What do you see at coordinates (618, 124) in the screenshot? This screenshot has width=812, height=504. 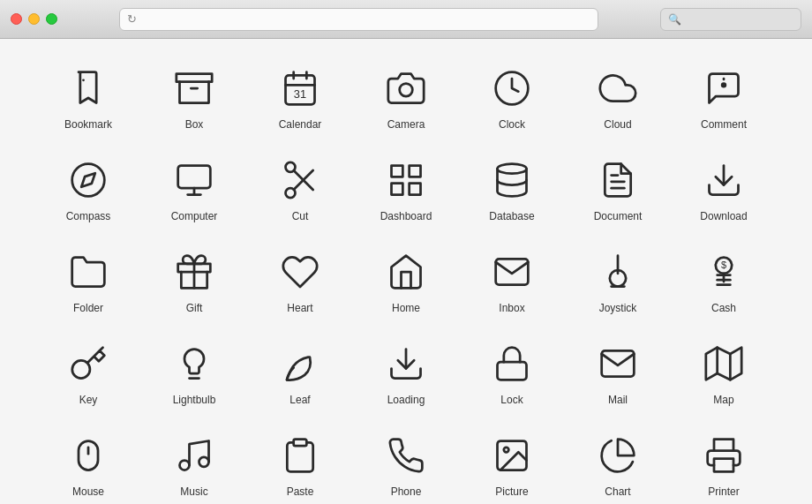 I see `icon-label-cloud: Cloud` at bounding box center [618, 124].